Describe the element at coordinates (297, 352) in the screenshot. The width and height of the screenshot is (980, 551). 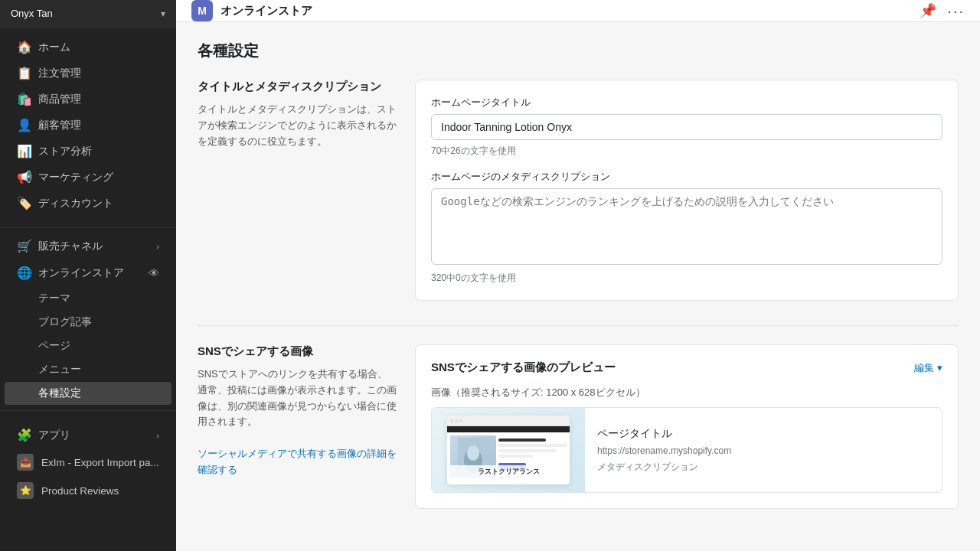
I see `sns-heading: SNSでシェアする画像` at that location.